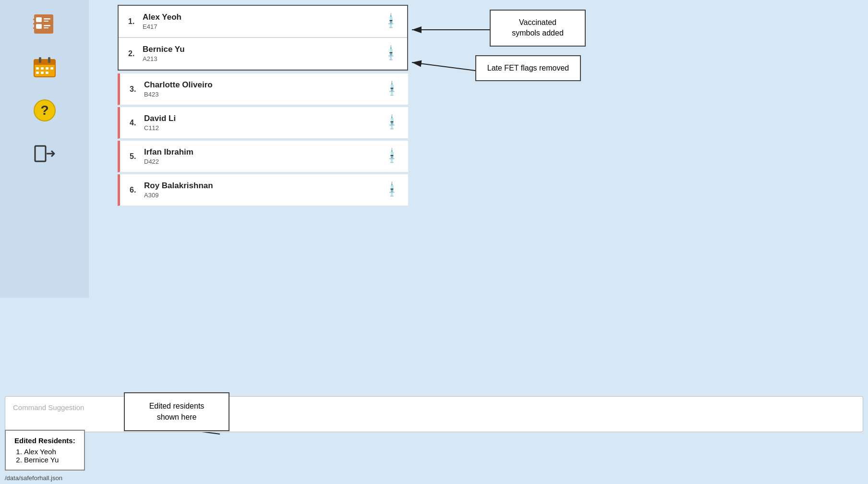 The image size is (868, 484). I want to click on resident-row-1: 1. Alex Yeoh E417 💉, so click(263, 22).